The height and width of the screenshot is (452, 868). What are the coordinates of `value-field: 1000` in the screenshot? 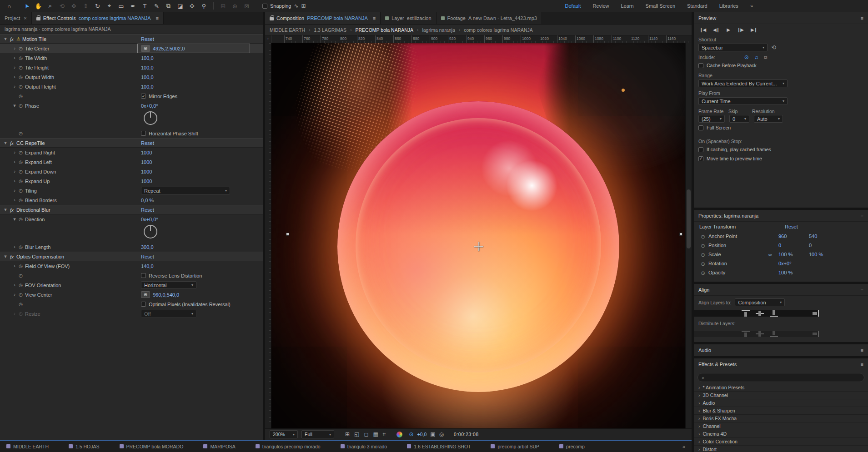 It's located at (146, 153).